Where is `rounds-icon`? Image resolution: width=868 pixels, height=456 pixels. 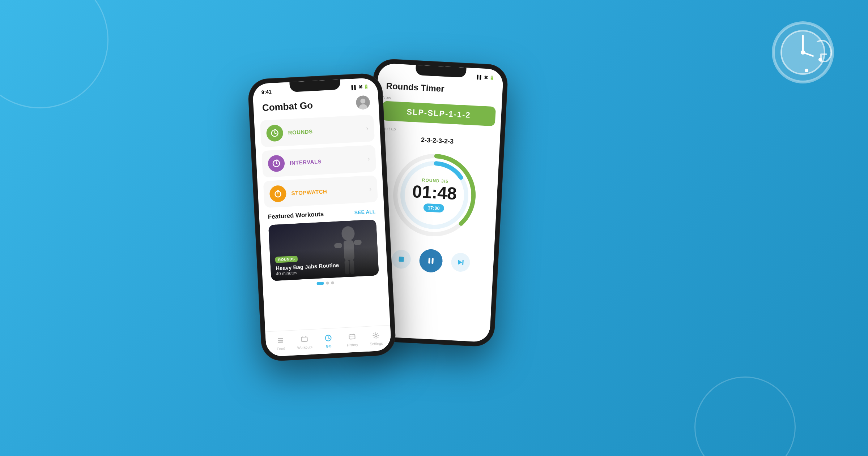 rounds-icon is located at coordinates (275, 133).